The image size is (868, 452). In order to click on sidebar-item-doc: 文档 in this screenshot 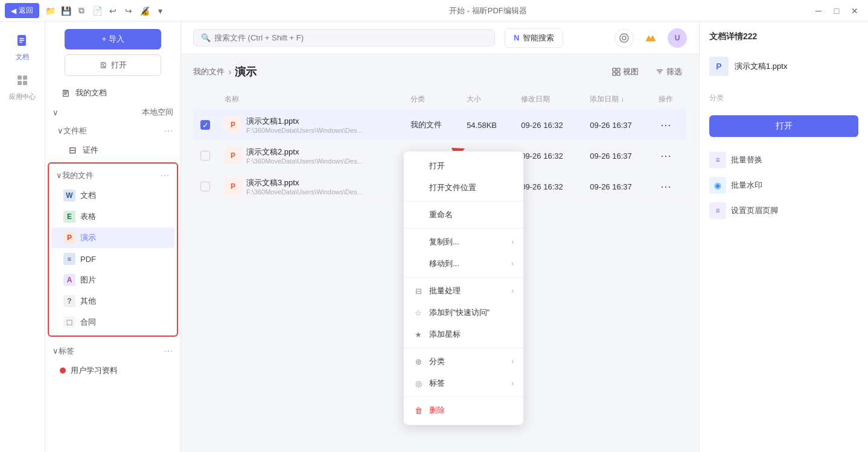, I will do `click(22, 48)`.